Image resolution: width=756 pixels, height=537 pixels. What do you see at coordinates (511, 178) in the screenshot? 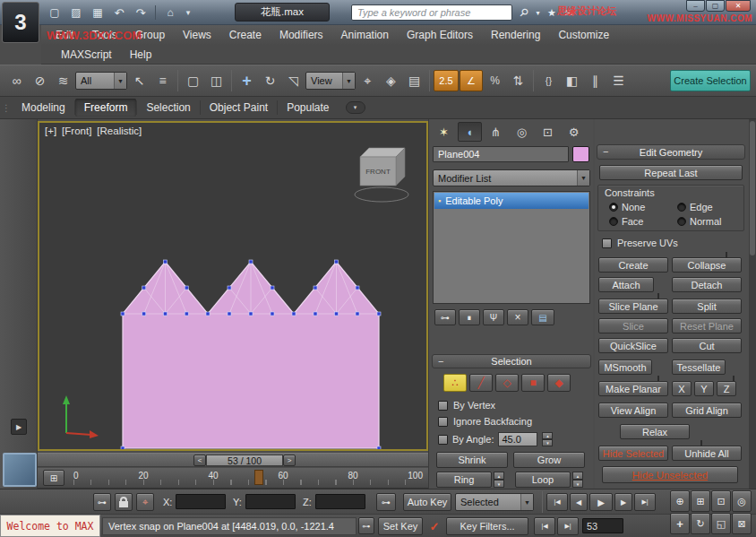
I see `modifier-list-dropdown: Modifier List ▼` at bounding box center [511, 178].